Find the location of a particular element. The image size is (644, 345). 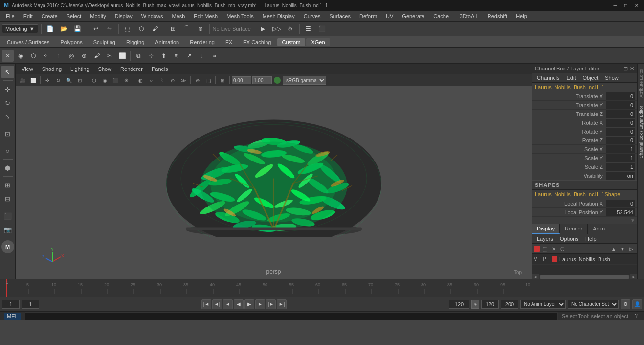

vp-dof-icon: ⊙ is located at coordinates (173, 80).